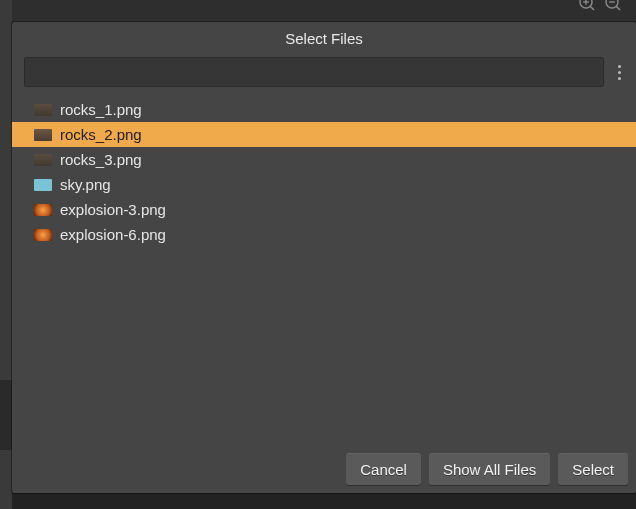 The height and width of the screenshot is (509, 636). I want to click on zoom-in-icon, so click(587, 6).